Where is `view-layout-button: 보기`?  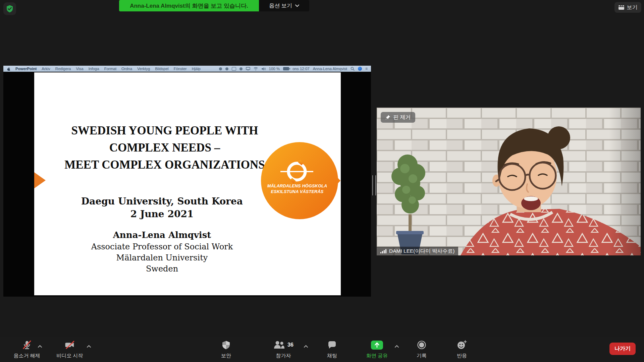 view-layout-button: 보기 is located at coordinates (628, 7).